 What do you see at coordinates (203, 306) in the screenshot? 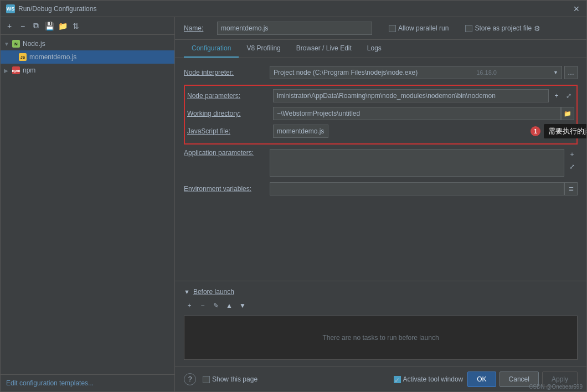
I see `before-launch-remove-button: −` at bounding box center [203, 306].